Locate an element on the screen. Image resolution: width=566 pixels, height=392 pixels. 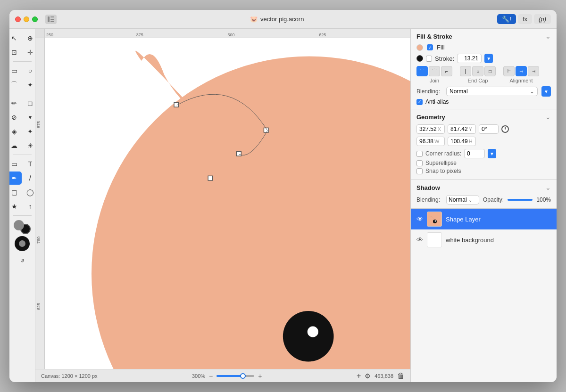
geo-angle-field: 0° is located at coordinates (489, 129).